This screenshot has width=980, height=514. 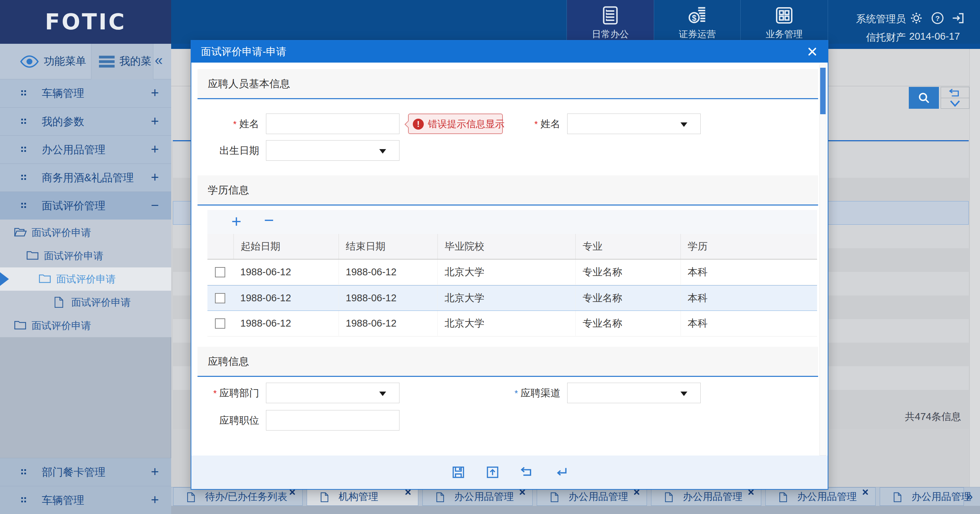 What do you see at coordinates (784, 34) in the screenshot?
I see `nav-label: 业务管理` at bounding box center [784, 34].